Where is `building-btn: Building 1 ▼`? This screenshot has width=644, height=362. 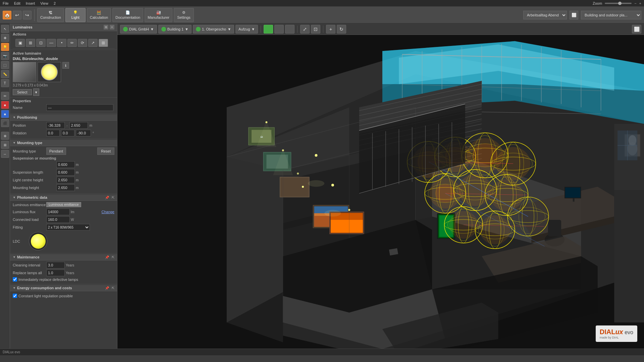
building-btn: Building 1 ▼ is located at coordinates (175, 29).